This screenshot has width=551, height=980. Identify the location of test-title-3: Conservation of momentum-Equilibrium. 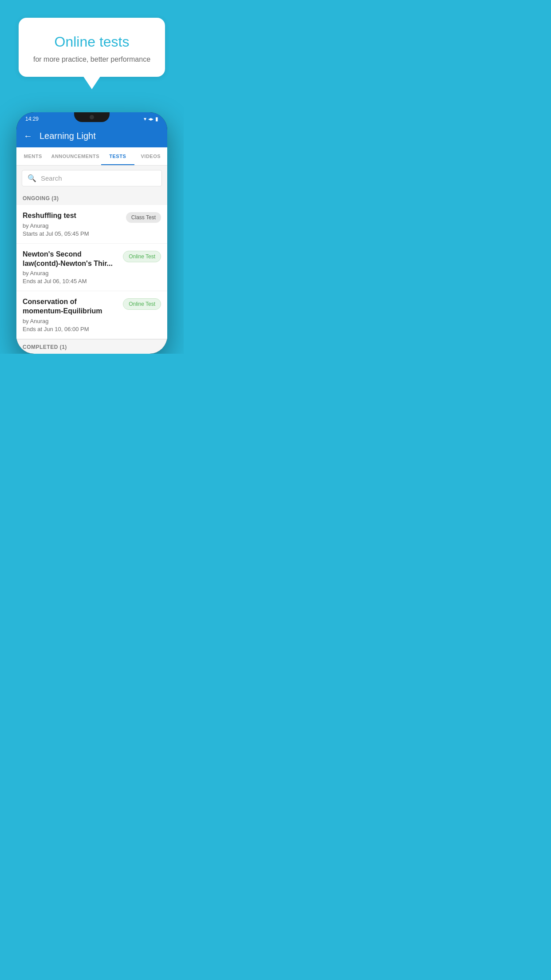
(71, 307).